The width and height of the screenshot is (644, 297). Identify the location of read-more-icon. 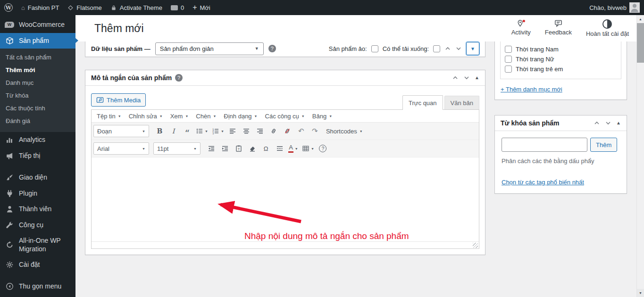
(279, 148).